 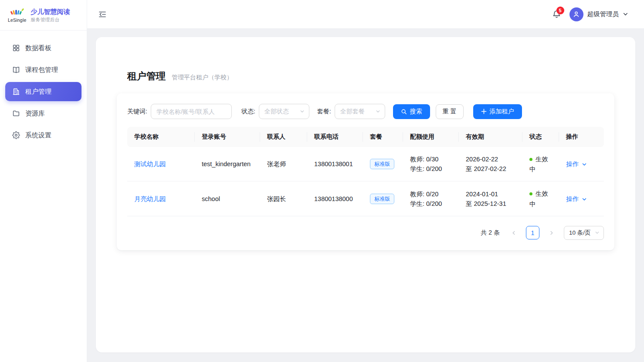 What do you see at coordinates (16, 70) in the screenshot?
I see `book-icon` at bounding box center [16, 70].